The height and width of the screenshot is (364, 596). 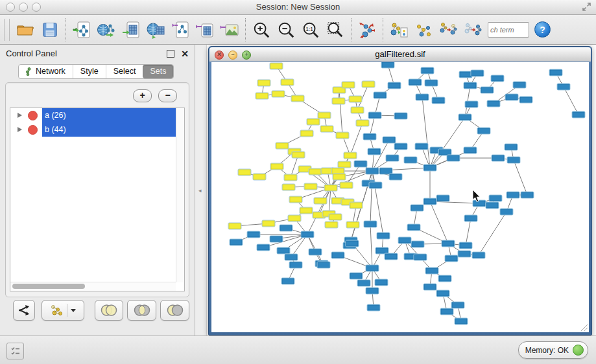 What do you see at coordinates (89, 71) in the screenshot?
I see `tab-style: Style` at bounding box center [89, 71].